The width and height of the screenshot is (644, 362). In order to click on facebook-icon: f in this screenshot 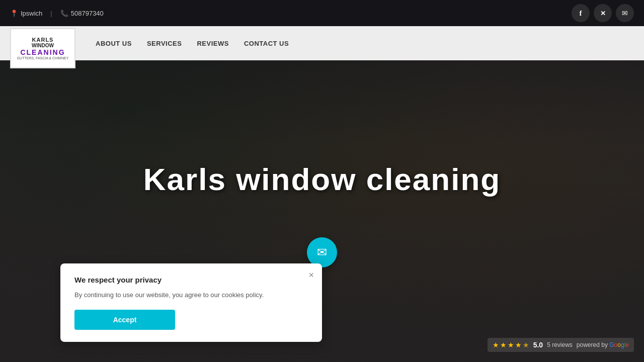, I will do `click(581, 13)`.